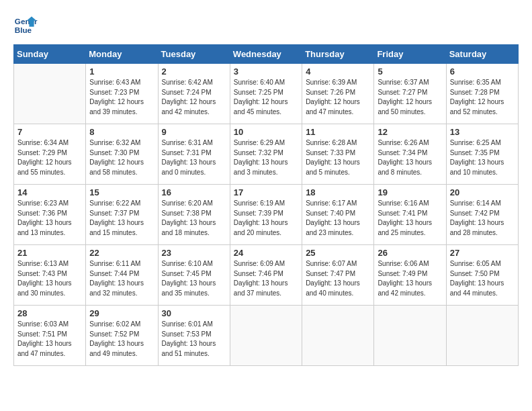 The width and height of the screenshot is (532, 411). I want to click on cell-info: Sunrise: 6:25 AMSunset: 7:35 PMDaylight:…, so click(482, 158).